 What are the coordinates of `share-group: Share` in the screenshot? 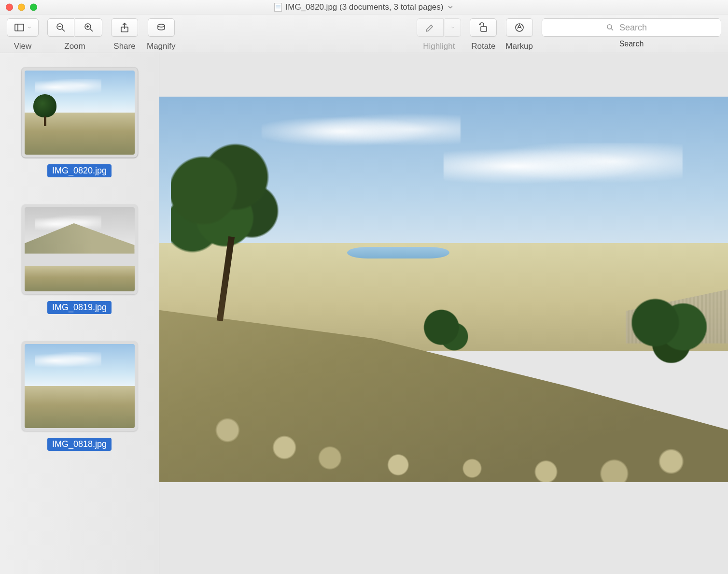 It's located at (125, 35).